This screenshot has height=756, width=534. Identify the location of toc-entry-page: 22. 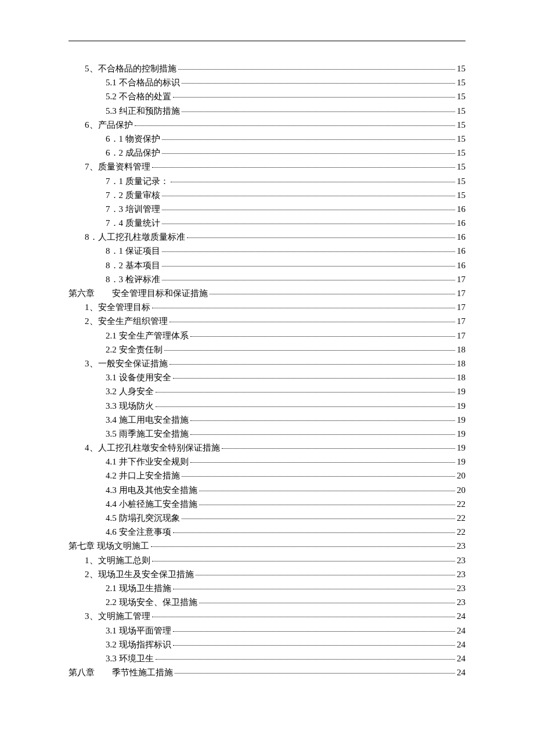
(461, 518).